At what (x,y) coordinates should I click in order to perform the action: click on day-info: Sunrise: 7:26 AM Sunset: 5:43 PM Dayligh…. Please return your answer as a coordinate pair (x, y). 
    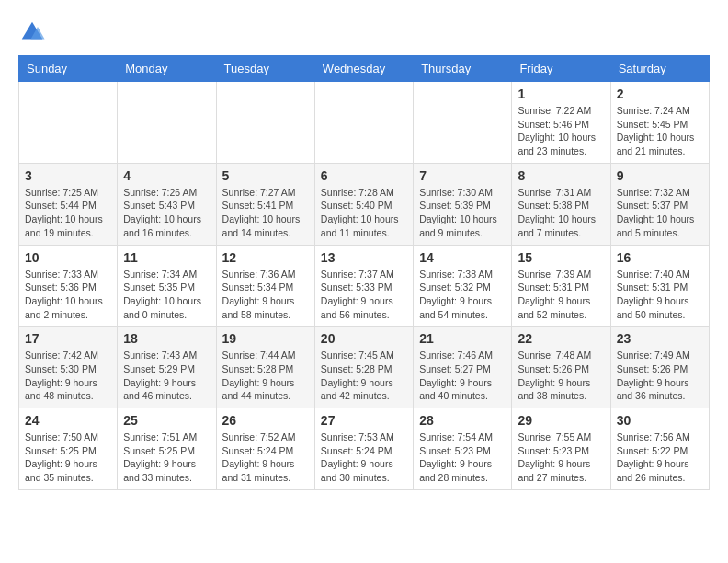
    Looking at the image, I should click on (166, 213).